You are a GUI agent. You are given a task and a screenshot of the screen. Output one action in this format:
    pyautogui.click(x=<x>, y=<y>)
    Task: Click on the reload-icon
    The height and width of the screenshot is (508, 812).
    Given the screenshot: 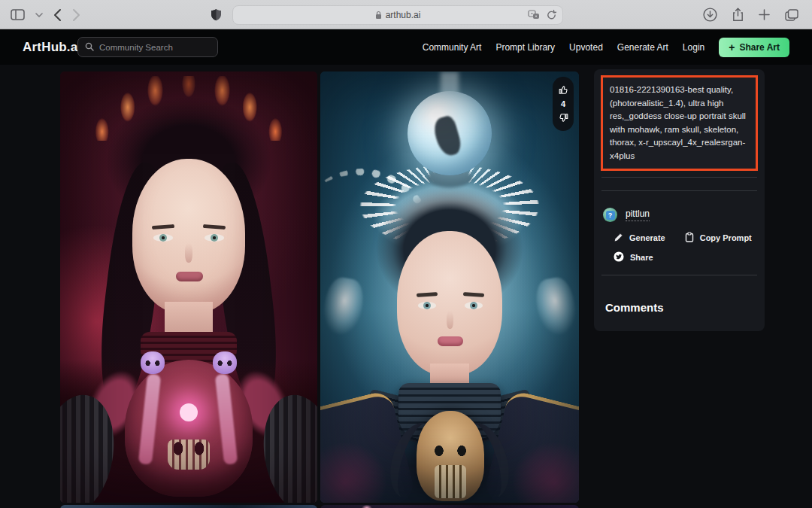 What is the action you would take?
    pyautogui.click(x=552, y=15)
    